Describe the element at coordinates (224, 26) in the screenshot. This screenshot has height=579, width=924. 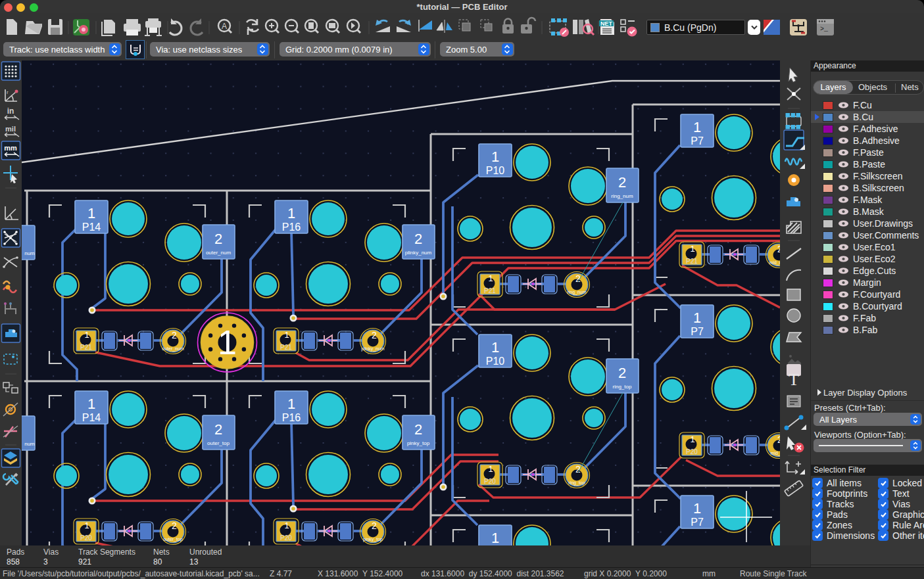
I see `svg-text: A` at that location.